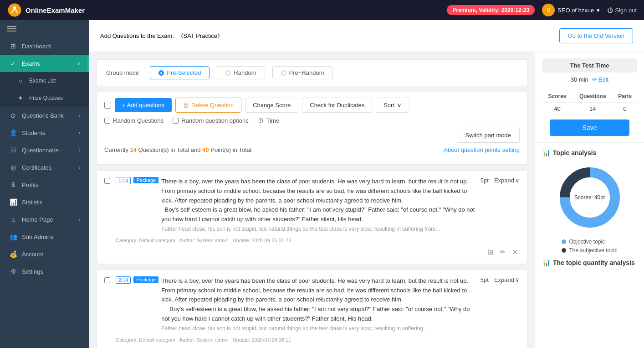  What do you see at coordinates (589, 98) in the screenshot?
I see `test-time-section: The Test Time 30 min ✏ Edit Scores Quest…` at bounding box center [589, 98].